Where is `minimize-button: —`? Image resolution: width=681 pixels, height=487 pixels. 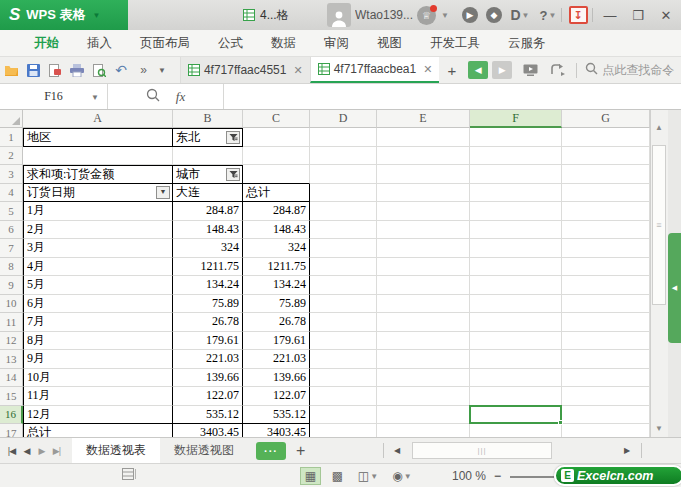 minimize-button: — is located at coordinates (610, 15).